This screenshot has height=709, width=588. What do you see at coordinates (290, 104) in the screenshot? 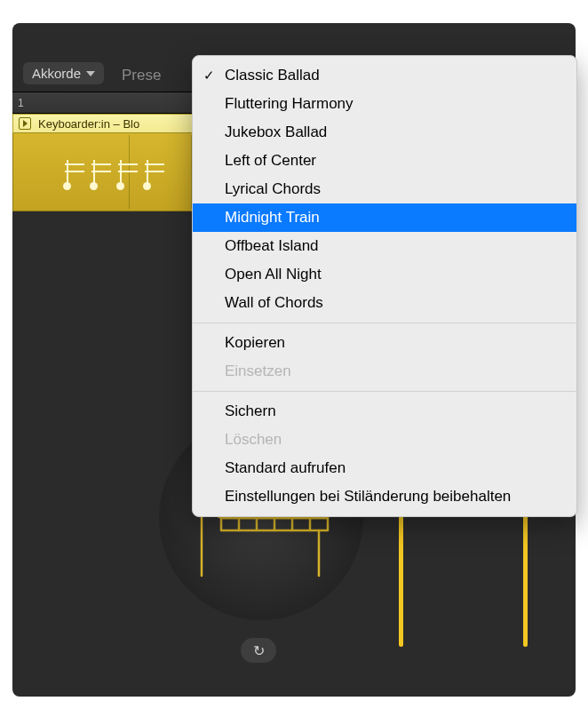
I see `menu-item-label: Fluttering Harmony` at bounding box center [290, 104].